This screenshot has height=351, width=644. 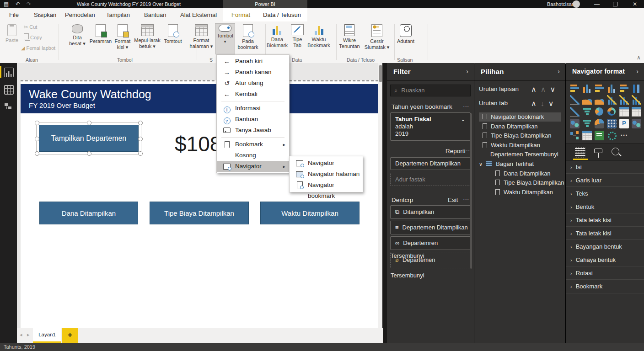 What do you see at coordinates (8, 107) in the screenshot?
I see `model-view-icon` at bounding box center [8, 107].